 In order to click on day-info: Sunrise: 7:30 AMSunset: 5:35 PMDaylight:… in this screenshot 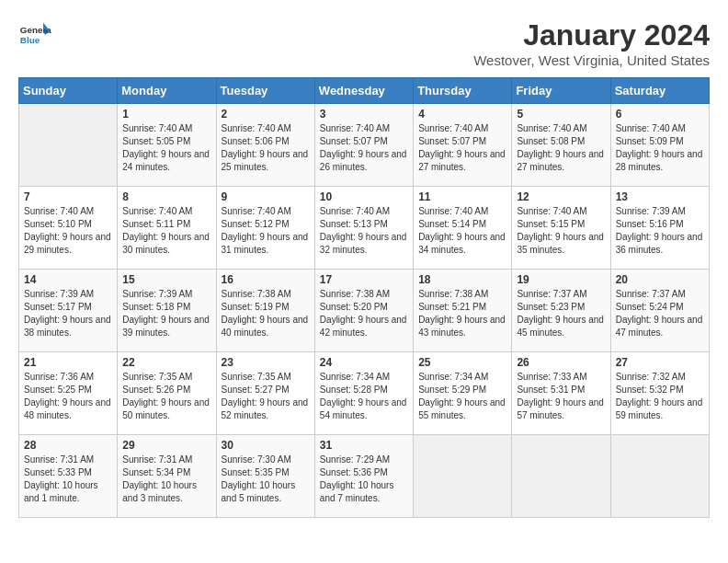, I will do `click(266, 479)`.